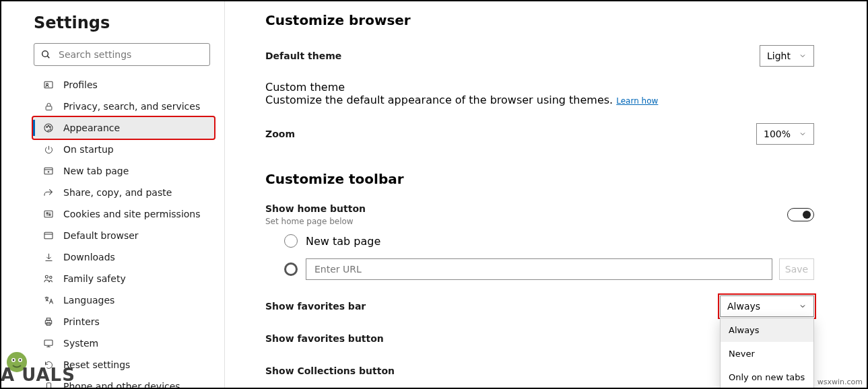 This screenshot has width=868, height=389. I want to click on sidebar-item-label: Share, copy, and paste, so click(117, 192).